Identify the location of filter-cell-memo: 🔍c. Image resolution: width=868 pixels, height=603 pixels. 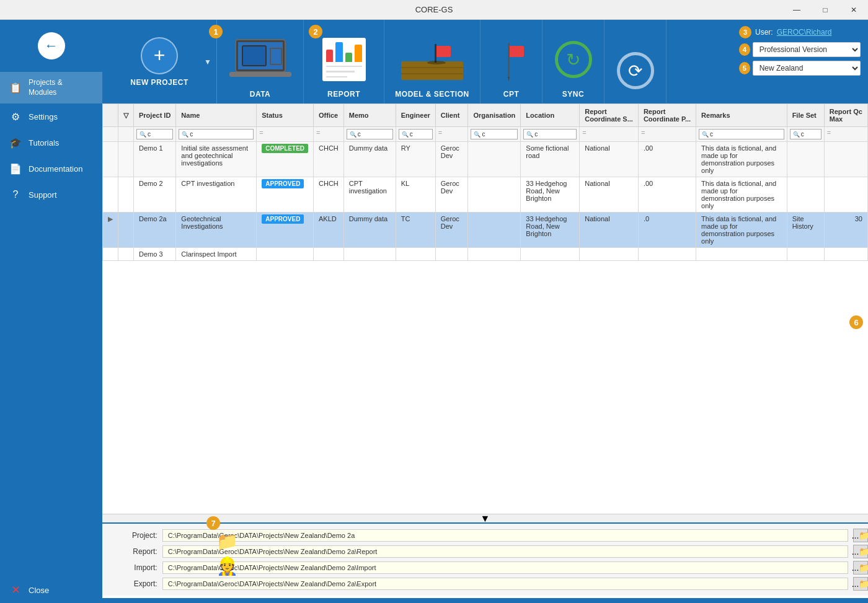
(370, 134).